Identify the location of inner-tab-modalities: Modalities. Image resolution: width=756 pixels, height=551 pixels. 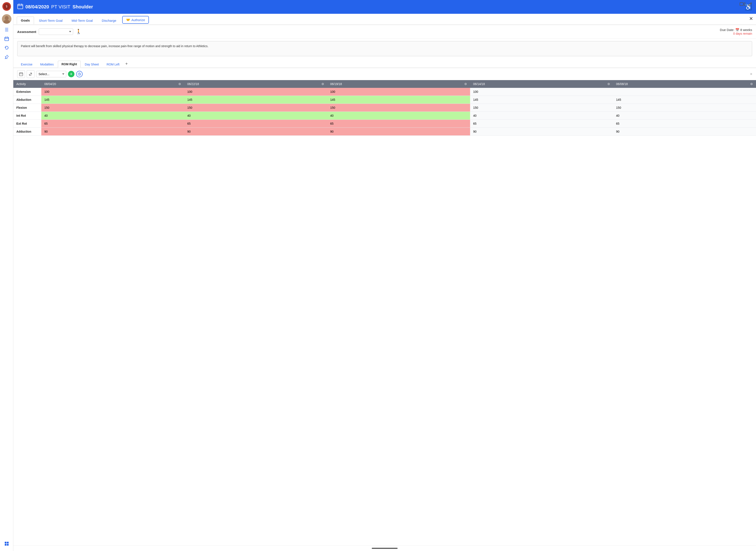
(47, 64).